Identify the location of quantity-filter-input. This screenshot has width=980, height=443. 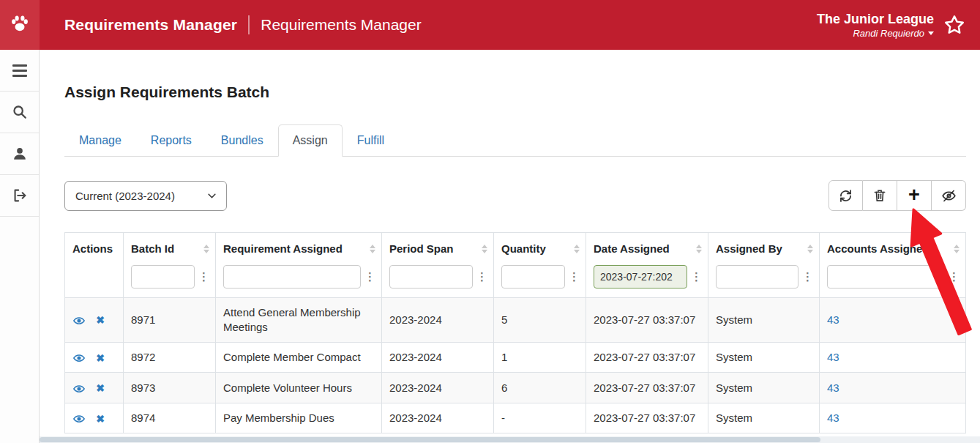
(533, 277).